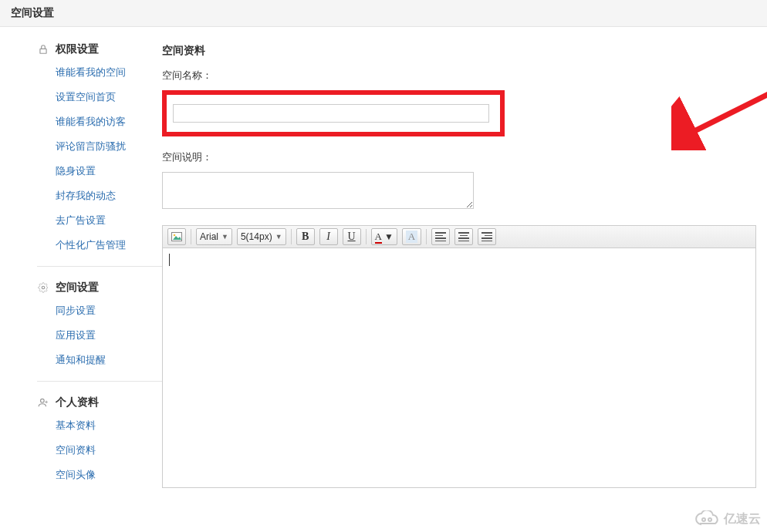 The height and width of the screenshot is (532, 767). What do you see at coordinates (109, 360) in the screenshot?
I see `sidebar-item: 通知和提醒` at bounding box center [109, 360].